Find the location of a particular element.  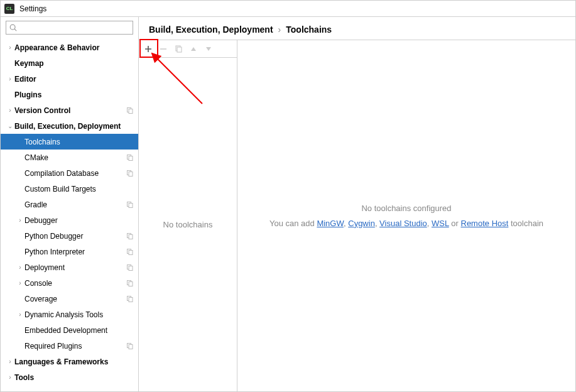

sidebar-item-label: Coverage is located at coordinates (75, 299).